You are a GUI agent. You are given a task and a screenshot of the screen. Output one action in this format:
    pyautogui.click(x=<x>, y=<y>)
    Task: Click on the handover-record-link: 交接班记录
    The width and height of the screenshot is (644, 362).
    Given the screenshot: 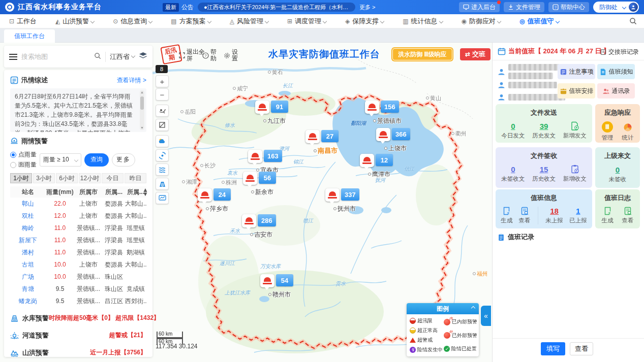 What is the action you would take?
    pyautogui.click(x=620, y=52)
    